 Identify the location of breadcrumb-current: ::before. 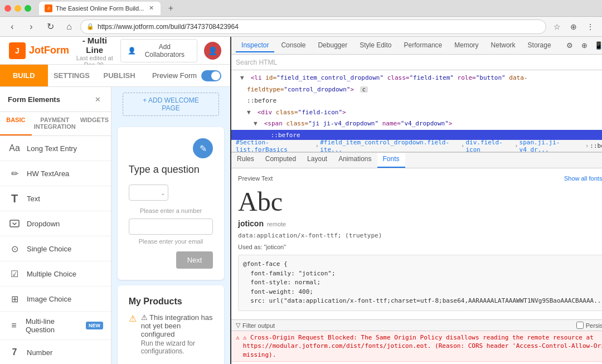
(596, 146).